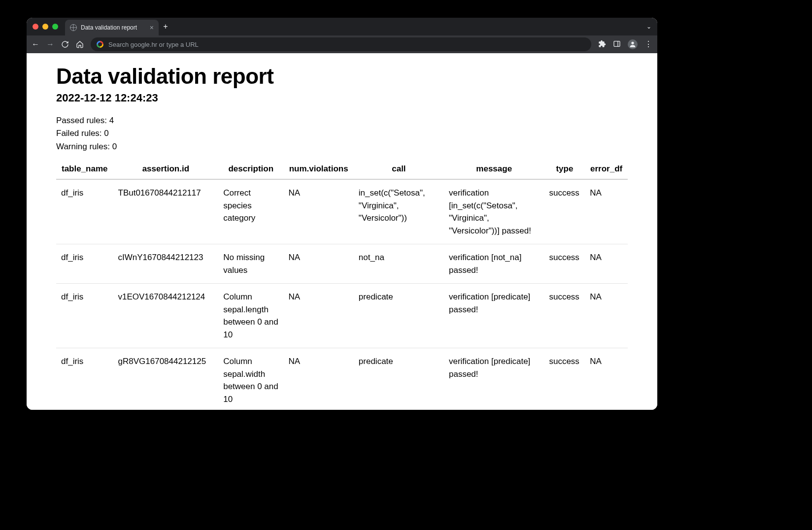  I want to click on cell-assertion-id: cIWnY1670844212123, so click(166, 264).